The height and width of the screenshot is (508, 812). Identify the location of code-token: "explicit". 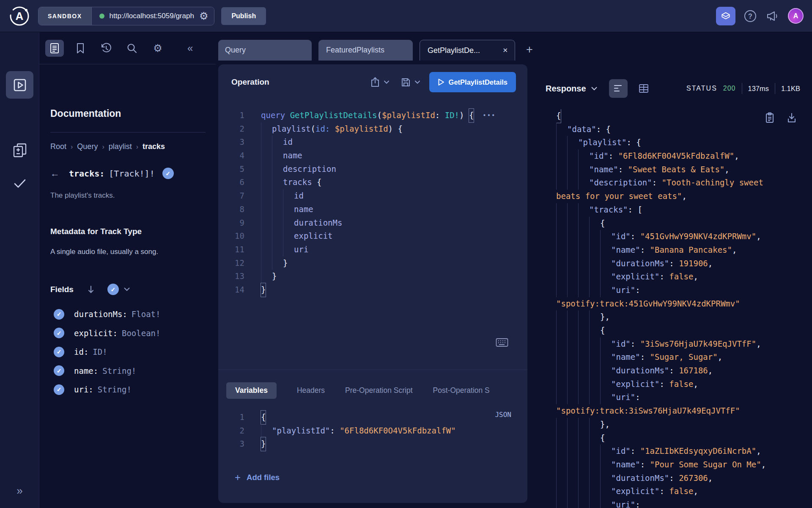
(635, 277).